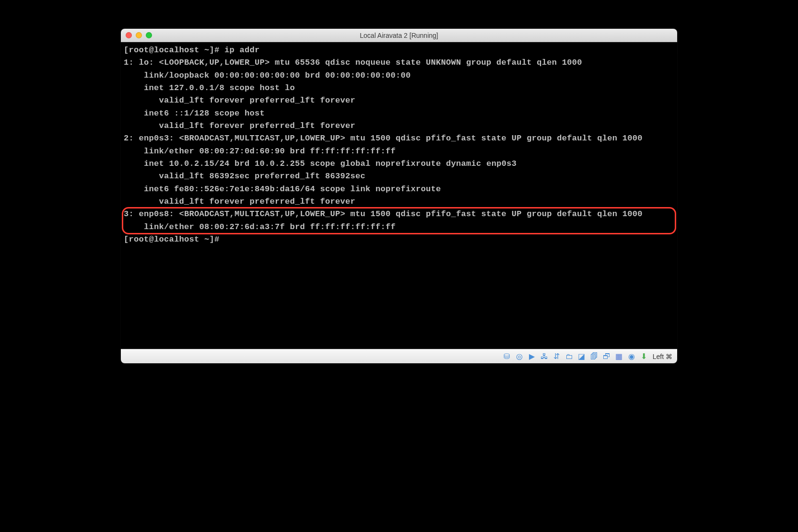 Image resolution: width=798 pixels, height=532 pixels. What do you see at coordinates (197, 113) in the screenshot?
I see `output-line: inet6 ::1/128 scope host` at bounding box center [197, 113].